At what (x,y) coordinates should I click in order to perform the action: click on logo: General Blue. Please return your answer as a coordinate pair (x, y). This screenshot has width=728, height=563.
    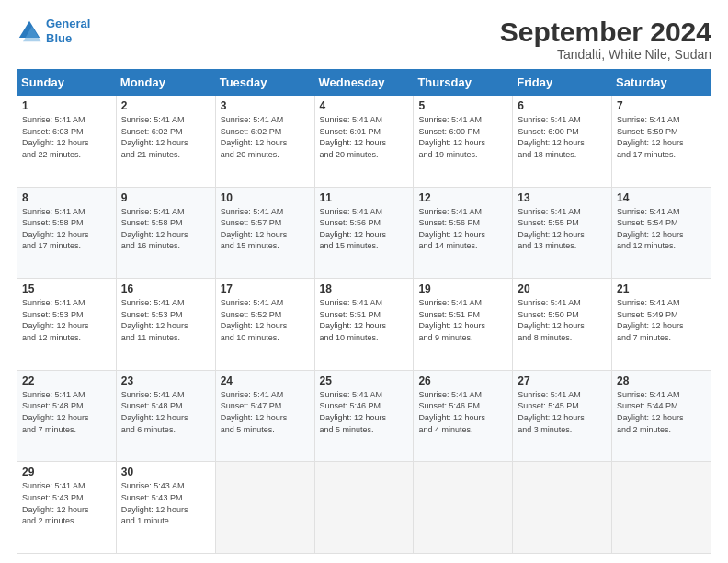
    Looking at the image, I should click on (53, 31).